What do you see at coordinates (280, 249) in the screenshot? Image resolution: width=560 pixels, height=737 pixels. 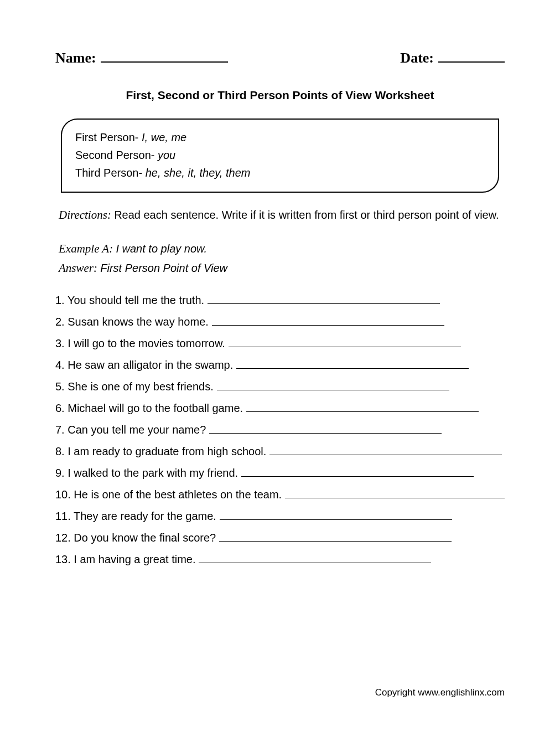 I see `example-row: Example A: I want to play now.` at bounding box center [280, 249].